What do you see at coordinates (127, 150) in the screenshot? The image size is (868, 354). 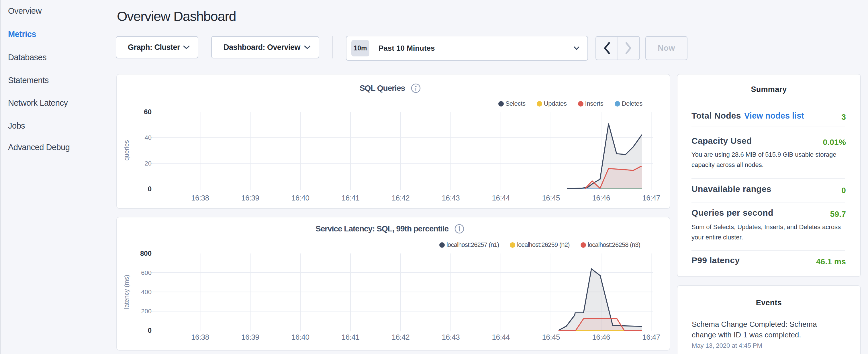 I see `svg-text: queries` at bounding box center [127, 150].